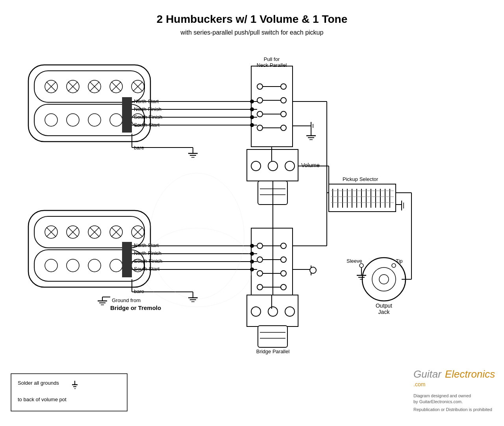 This screenshot has height=426, width=504. What do you see at coordinates (399, 261) in the screenshot?
I see `svg-text: Tip` at bounding box center [399, 261].